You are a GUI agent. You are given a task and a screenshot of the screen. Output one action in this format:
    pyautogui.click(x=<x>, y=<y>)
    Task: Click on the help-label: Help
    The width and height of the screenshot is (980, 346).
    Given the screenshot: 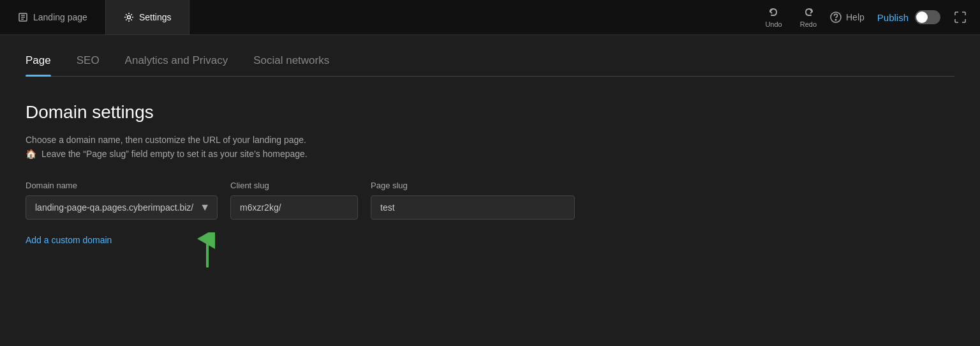 What is the action you would take?
    pyautogui.click(x=855, y=17)
    